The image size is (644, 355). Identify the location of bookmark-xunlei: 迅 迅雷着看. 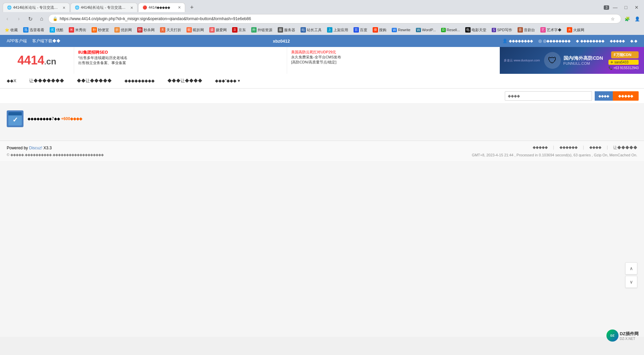
(34, 30).